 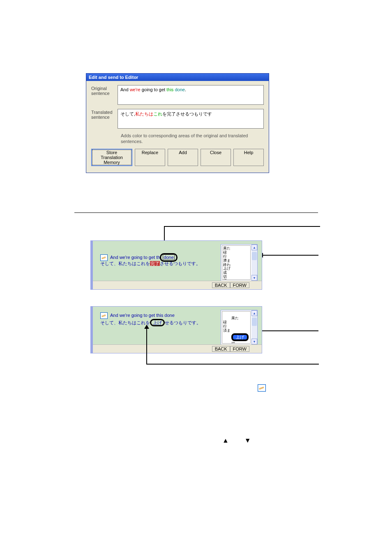 I want to click on translated-sentence-textbox: そして,私たちはこれを完了させるつもりです, so click(x=191, y=119).